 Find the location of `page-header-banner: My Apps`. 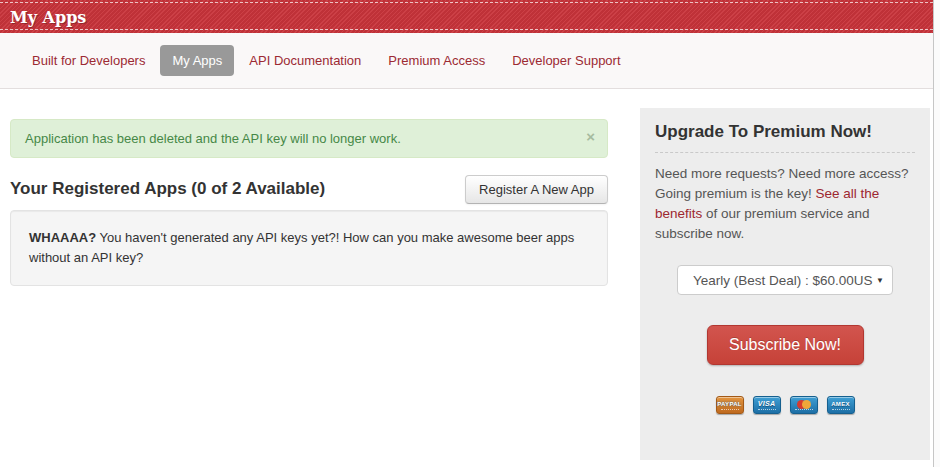

page-header-banner: My Apps is located at coordinates (466, 16).